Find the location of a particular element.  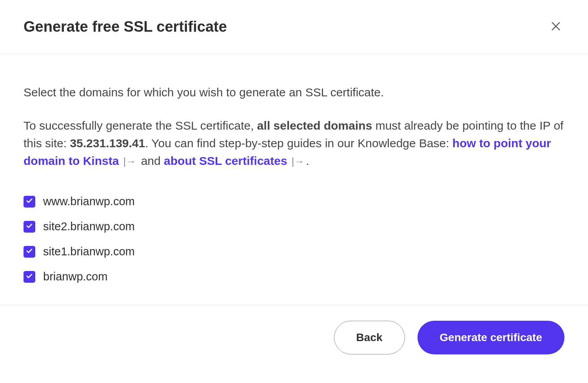

close-icon is located at coordinates (556, 27).